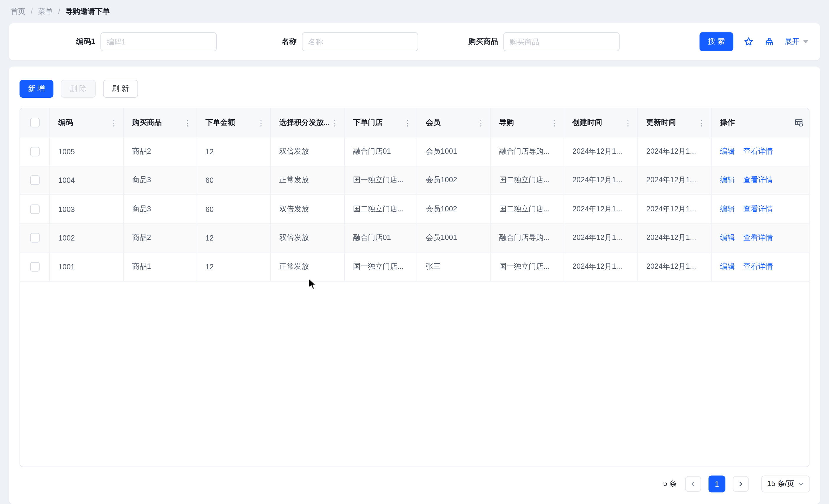  What do you see at coordinates (716, 42) in the screenshot?
I see `search-button: 搜 索` at bounding box center [716, 42].